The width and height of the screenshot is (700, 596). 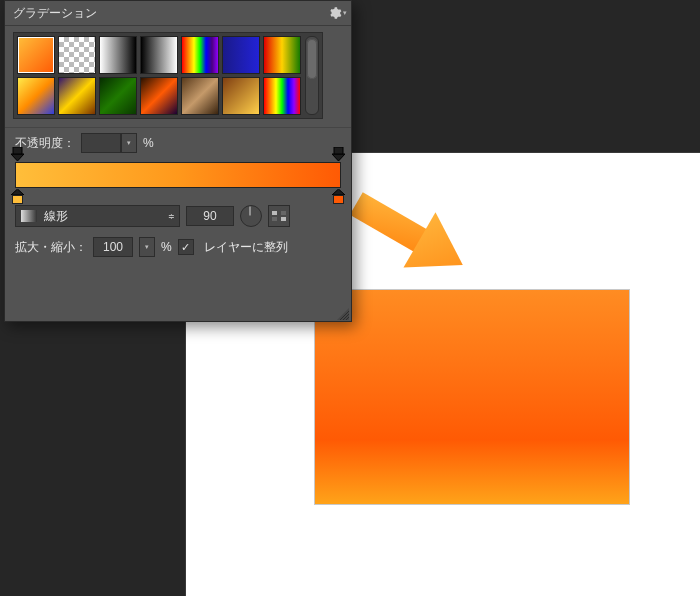 I want to click on align-to-layer-label: レイヤーに整列, so click(x=246, y=248).